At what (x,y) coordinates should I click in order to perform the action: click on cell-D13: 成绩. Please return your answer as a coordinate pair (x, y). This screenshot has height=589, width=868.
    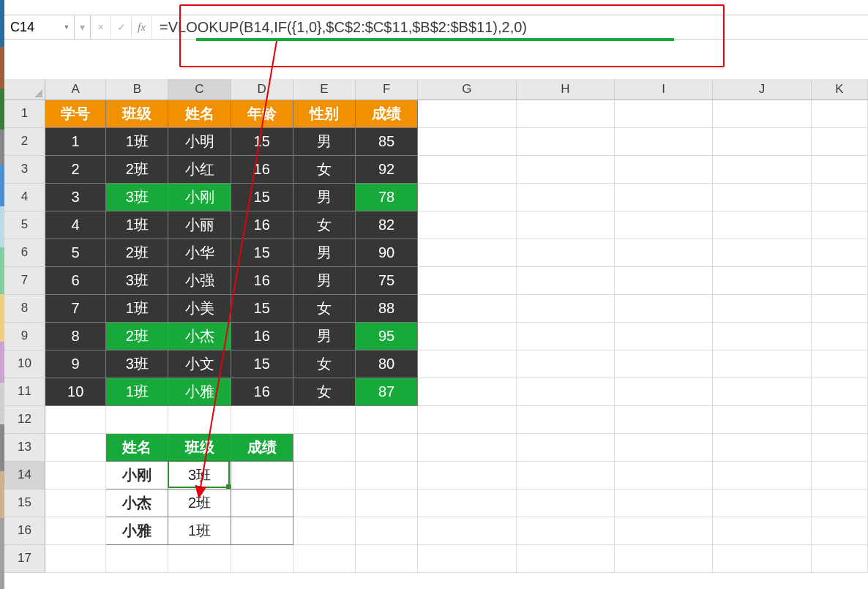
    Looking at the image, I should click on (262, 447).